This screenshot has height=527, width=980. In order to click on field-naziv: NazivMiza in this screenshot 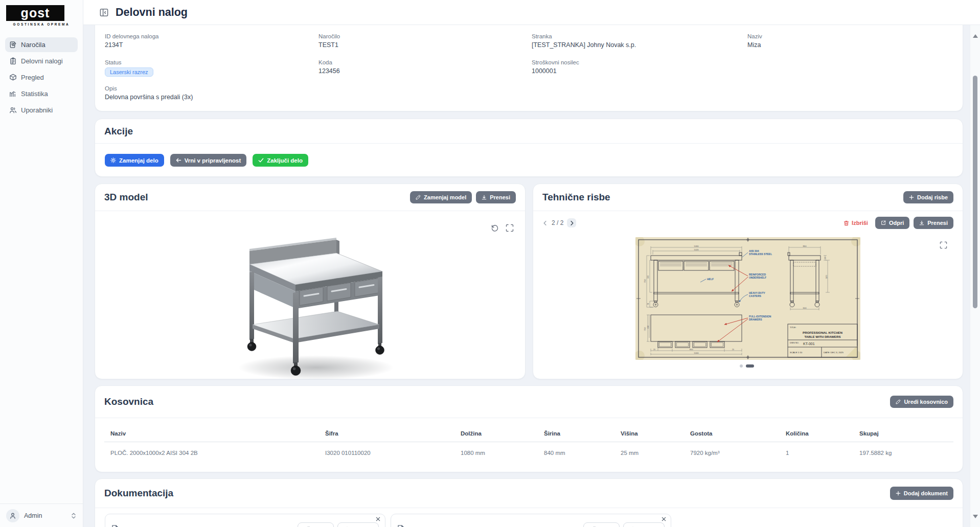, I will do `click(755, 41)`.